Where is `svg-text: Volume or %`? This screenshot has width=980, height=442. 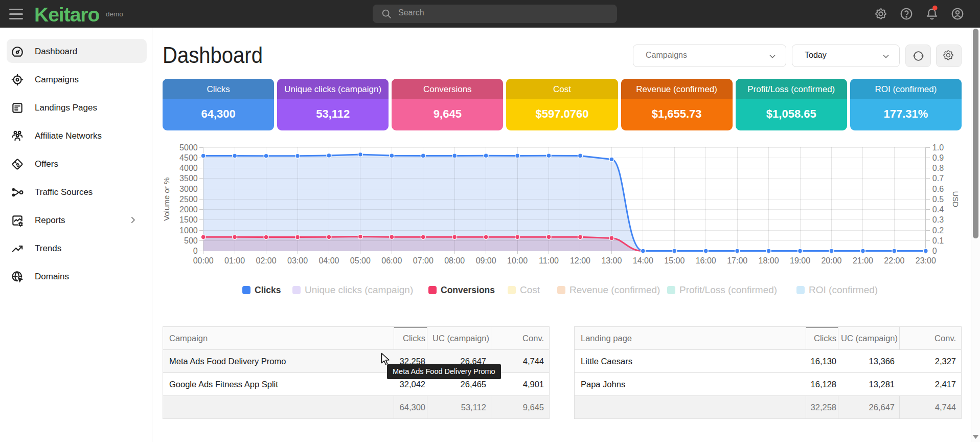
svg-text: Volume or % is located at coordinates (167, 200).